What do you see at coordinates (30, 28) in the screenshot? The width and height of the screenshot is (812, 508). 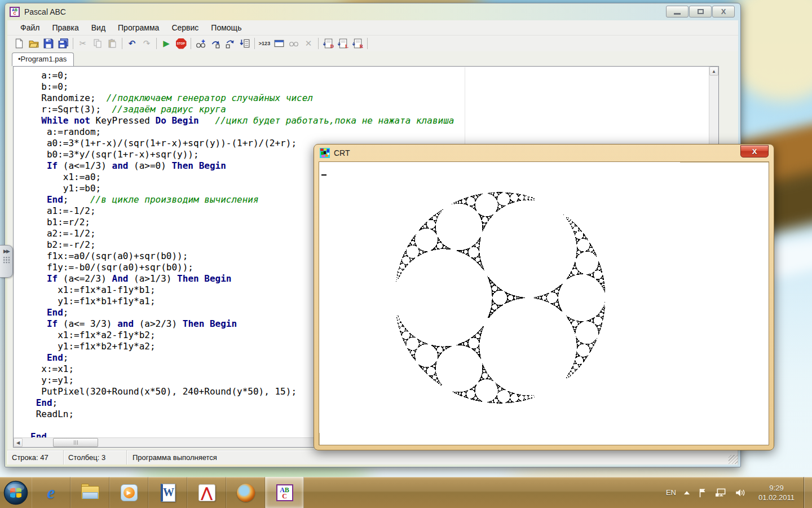 I see `menu-file: Файл` at bounding box center [30, 28].